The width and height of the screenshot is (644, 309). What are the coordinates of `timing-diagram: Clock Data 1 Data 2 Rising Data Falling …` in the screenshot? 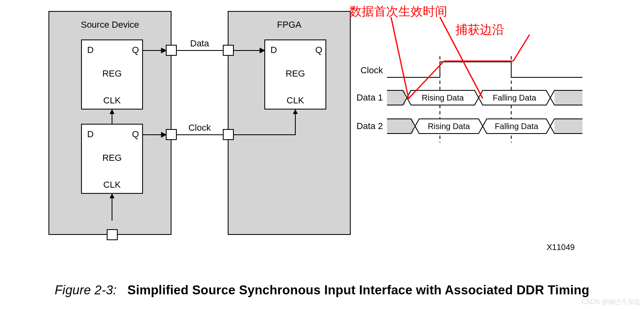 It's located at (468, 106).